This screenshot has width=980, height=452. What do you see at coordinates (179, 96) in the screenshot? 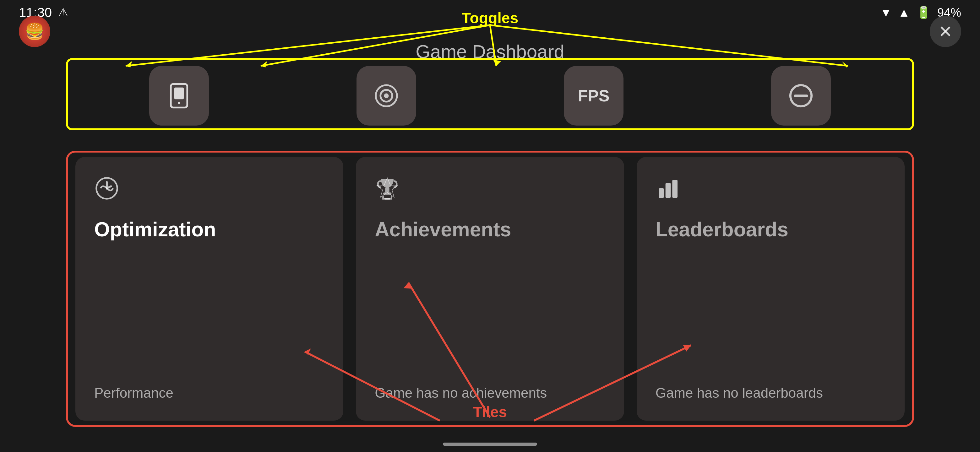
I see `screen-toggle` at bounding box center [179, 96].